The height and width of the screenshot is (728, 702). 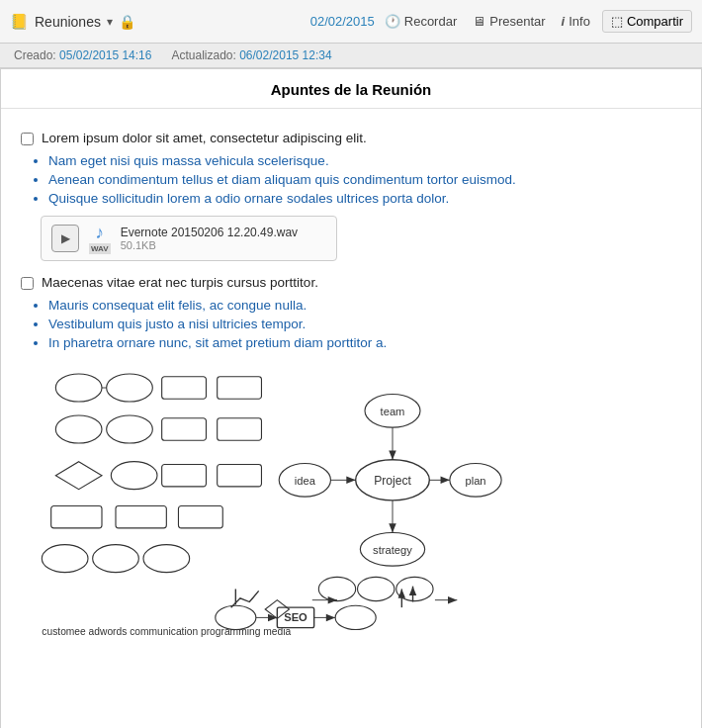 I want to click on attachment-size: 50.1KB, so click(x=210, y=245).